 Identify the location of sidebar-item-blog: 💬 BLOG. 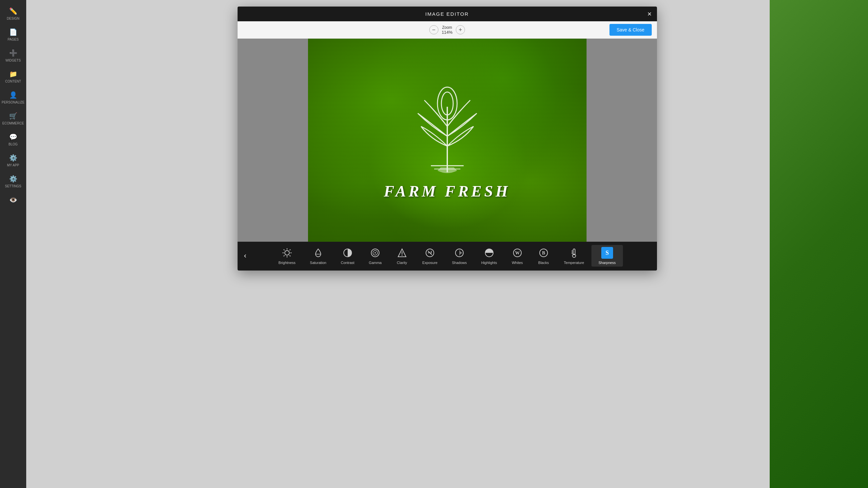
(13, 139).